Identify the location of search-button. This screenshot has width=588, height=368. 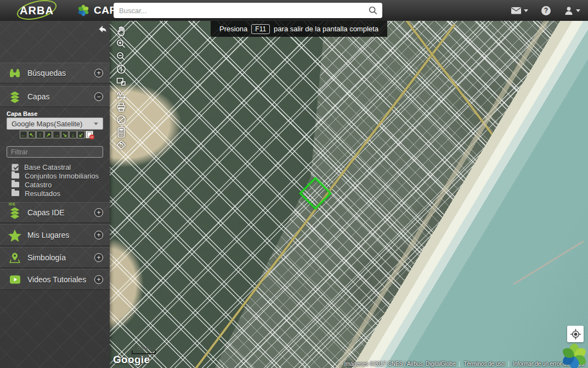
(373, 10).